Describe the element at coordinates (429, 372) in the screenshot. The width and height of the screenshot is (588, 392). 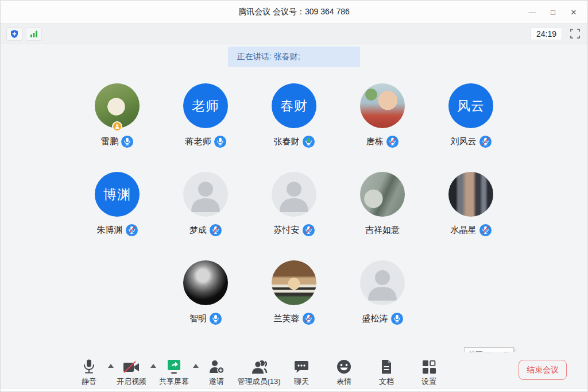
I see `toolbar-settings-button: 设置` at that location.